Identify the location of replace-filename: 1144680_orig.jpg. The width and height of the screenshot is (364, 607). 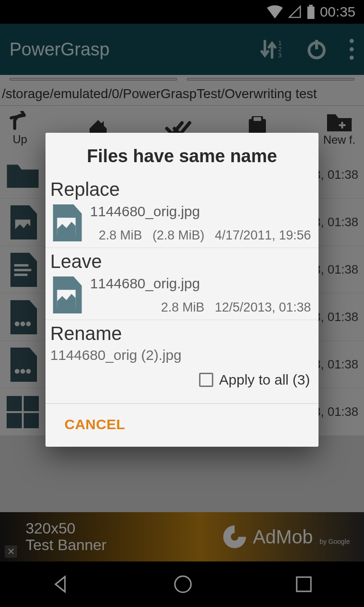
(201, 212).